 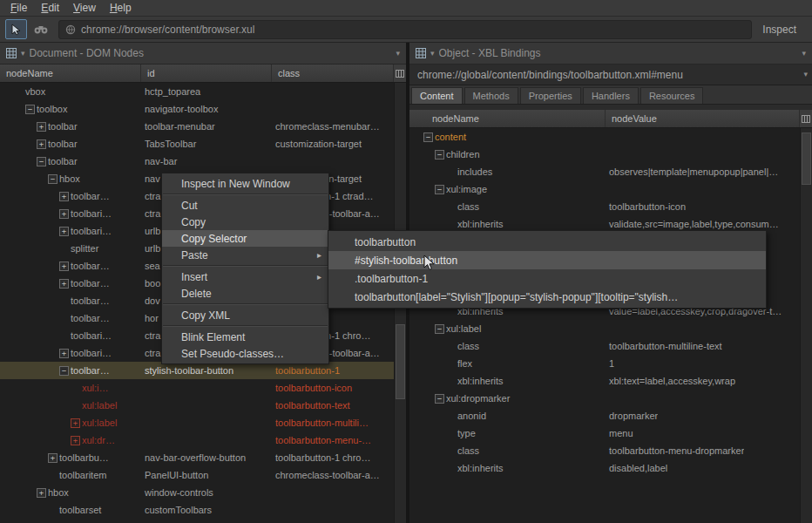 What do you see at coordinates (551, 96) in the screenshot?
I see `tab-properties: Properties` at bounding box center [551, 96].